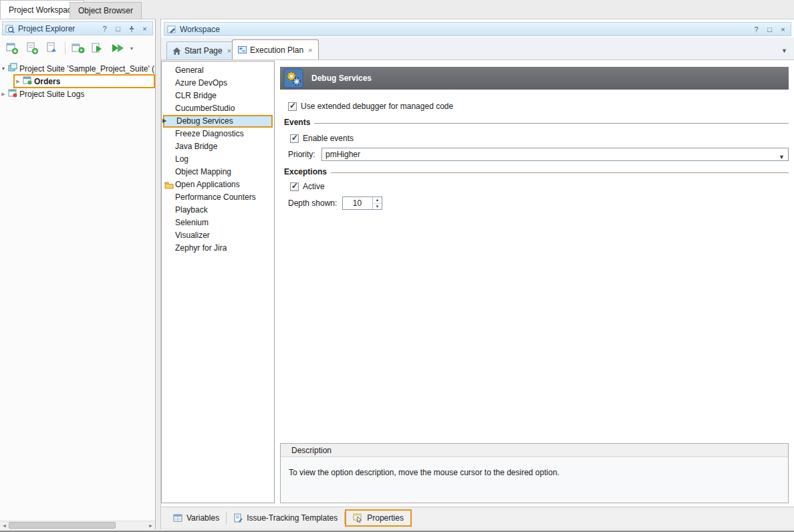 The width and height of the screenshot is (794, 532). Describe the element at coordinates (293, 78) in the screenshot. I see `debug-services-icon` at that location.